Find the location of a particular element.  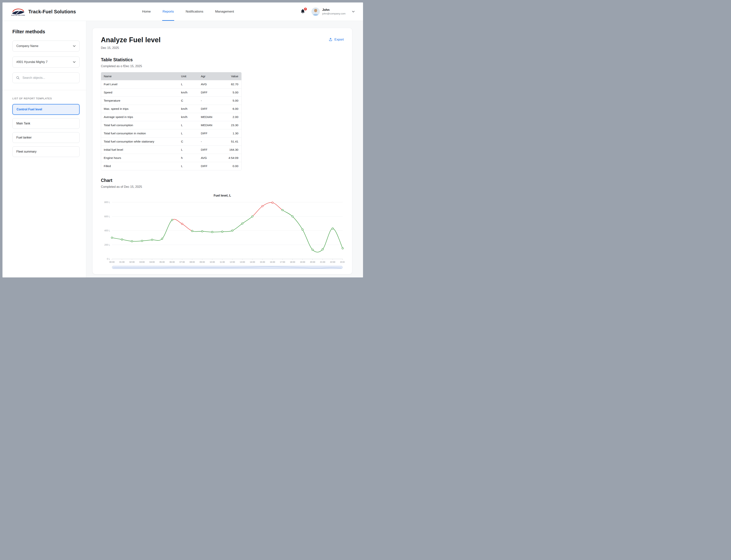

svg-text: 07:00 is located at coordinates (182, 262).